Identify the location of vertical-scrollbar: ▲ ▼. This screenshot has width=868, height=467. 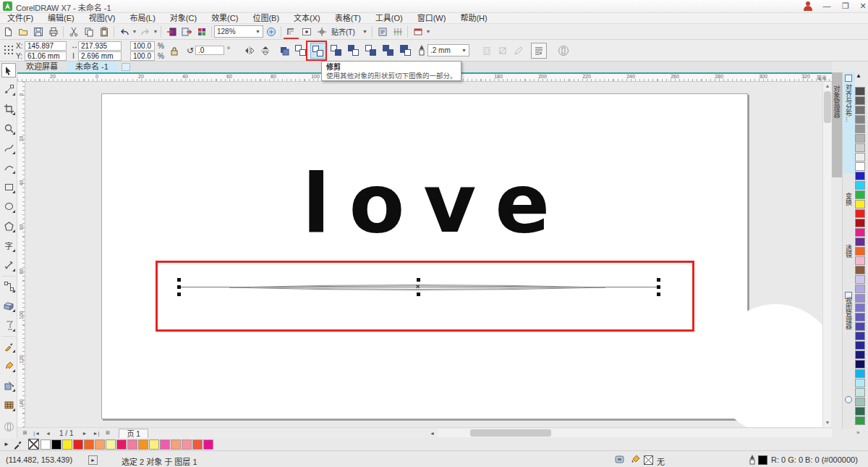
(827, 255).